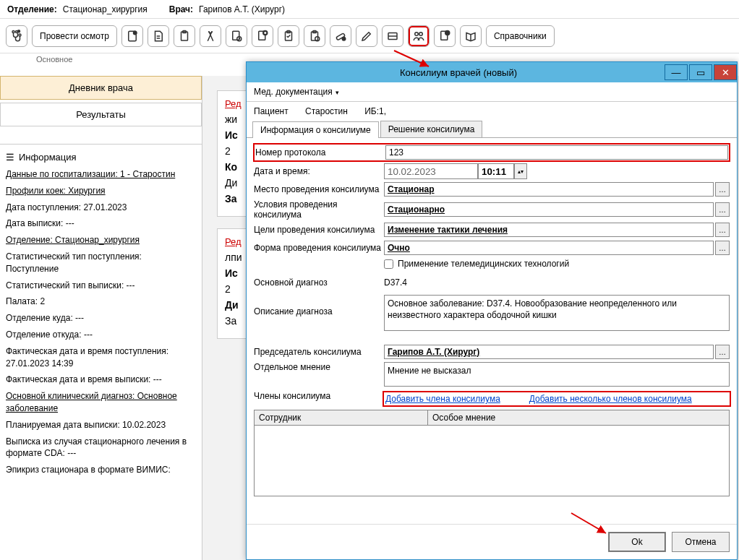 Image resolution: width=739 pixels, height=560 pixels. What do you see at coordinates (319, 306) in the screenshot?
I see `diagnosis-desc-label: Описание диагноза` at bounding box center [319, 306].